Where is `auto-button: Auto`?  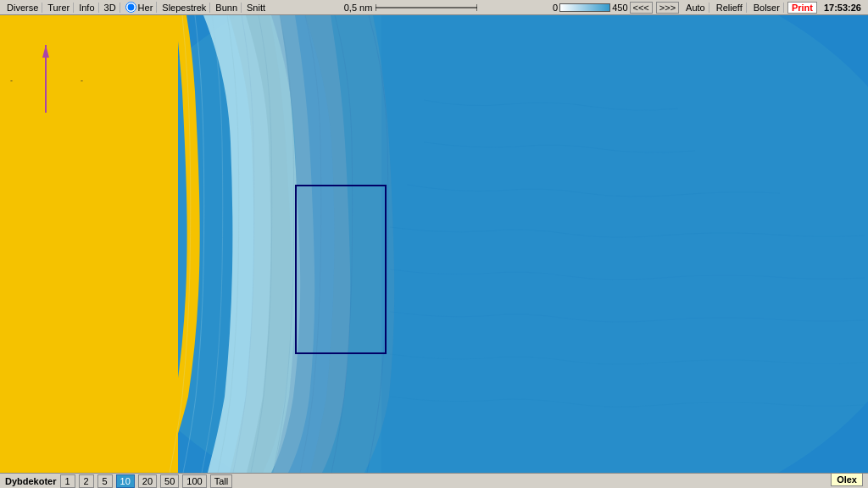
auto-button: Auto is located at coordinates (696, 8).